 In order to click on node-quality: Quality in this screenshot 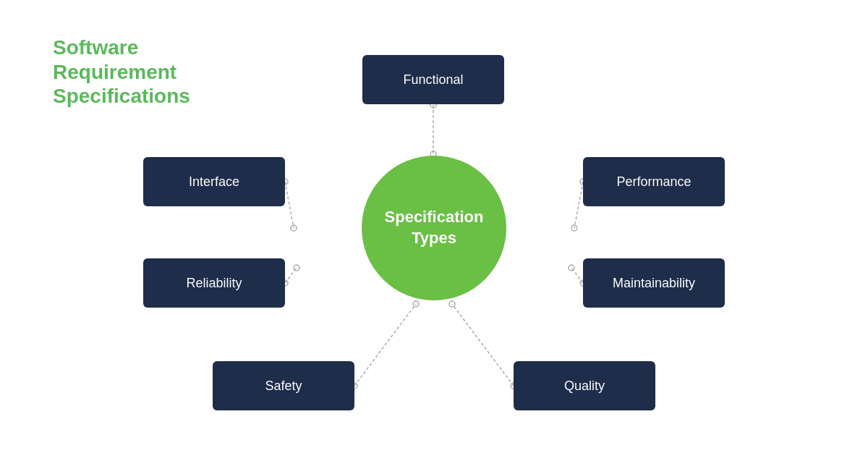, I will do `click(584, 386)`.